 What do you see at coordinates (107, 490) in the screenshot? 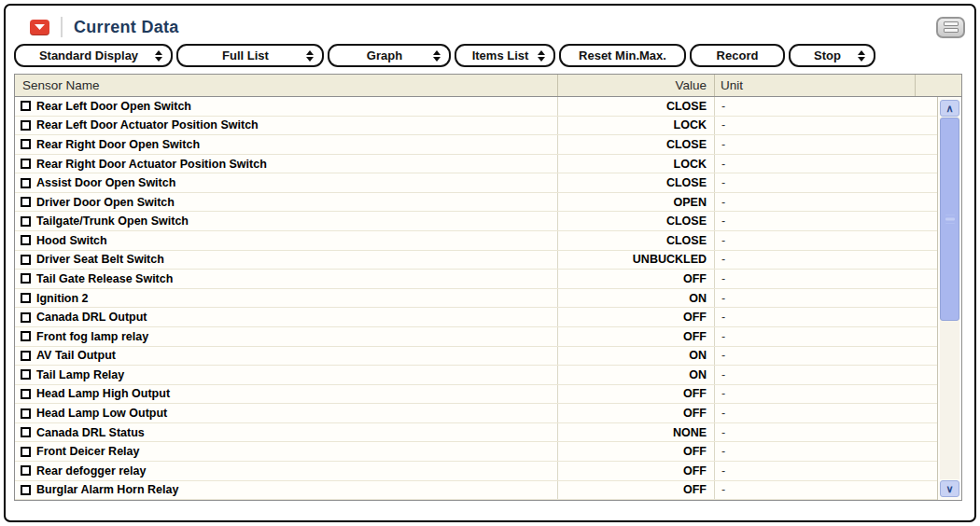
I see `sensor-name: Burglar Alarm Horn Relay` at bounding box center [107, 490].